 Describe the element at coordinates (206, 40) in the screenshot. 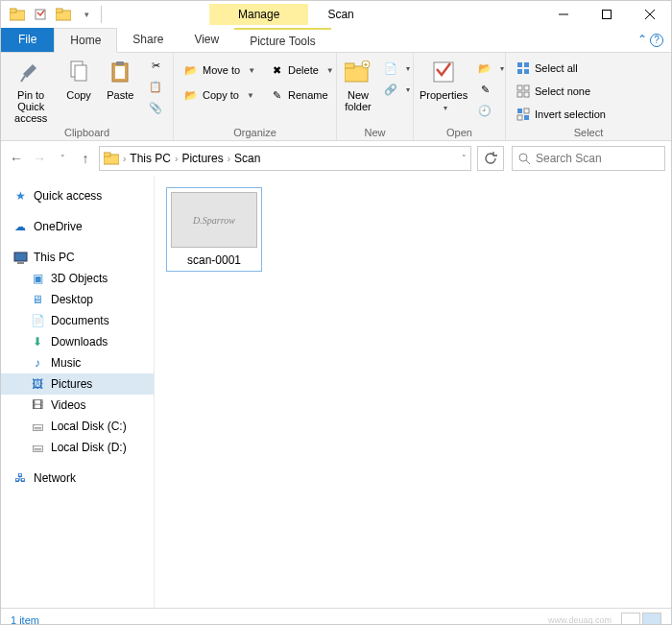

I see `tab-view: View` at that location.